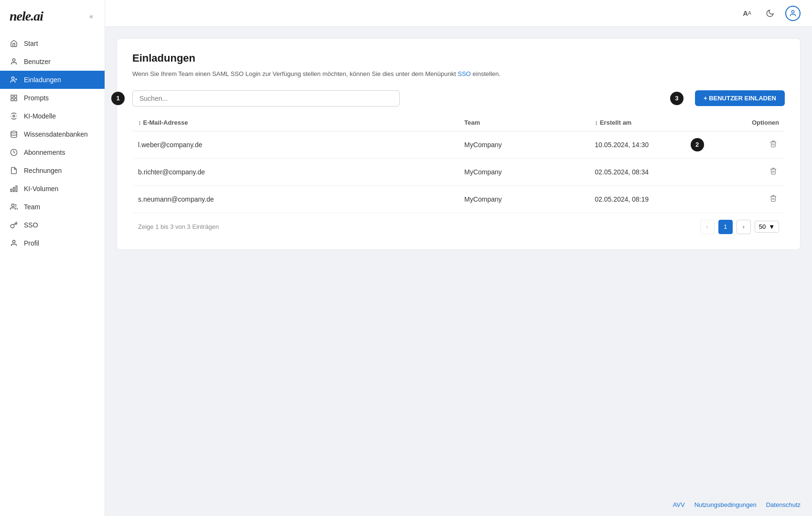  Describe the element at coordinates (32, 243) in the screenshot. I see `sidebar-item-label-profil: Profil` at that location.